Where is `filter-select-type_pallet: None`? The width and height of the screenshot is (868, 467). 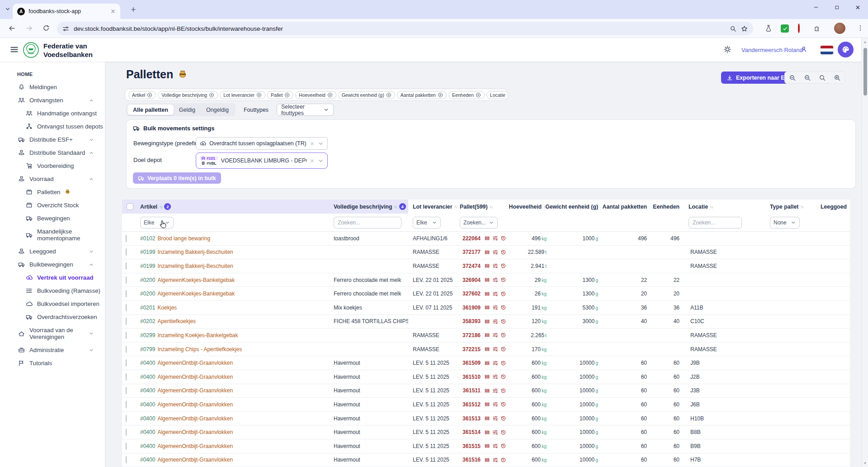
filter-select-type_pallet: None is located at coordinates (785, 223).